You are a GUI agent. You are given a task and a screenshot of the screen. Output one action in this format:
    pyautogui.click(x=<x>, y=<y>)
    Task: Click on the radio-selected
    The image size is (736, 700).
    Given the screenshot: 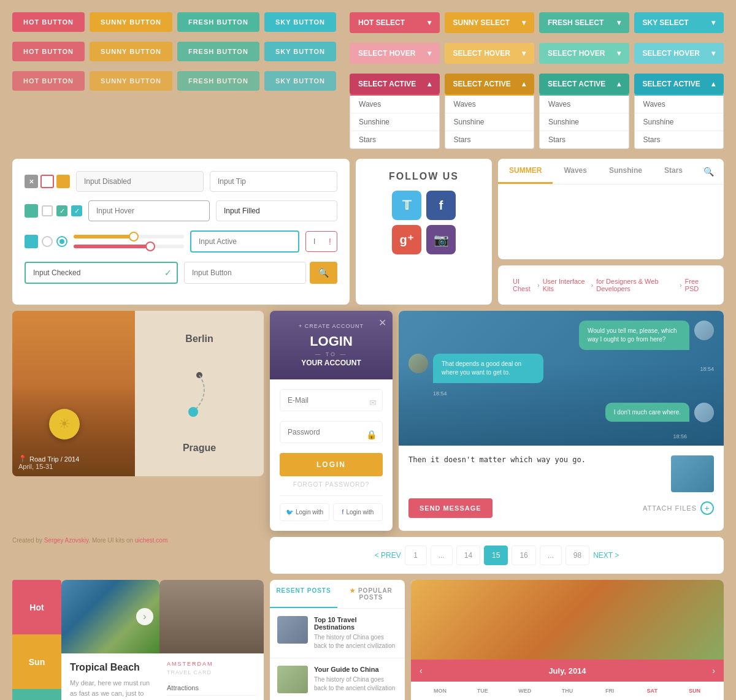 What is the action you would take?
    pyautogui.click(x=62, y=242)
    